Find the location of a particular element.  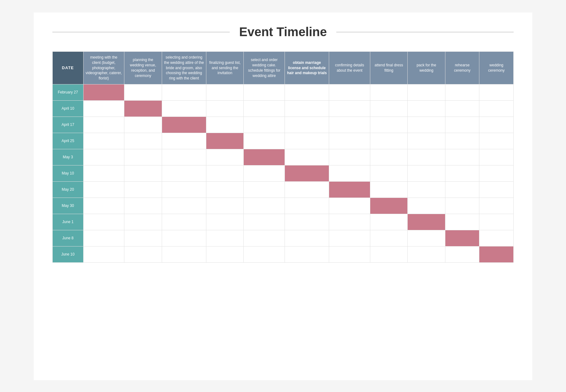

date-cell: May 10 is located at coordinates (68, 173).